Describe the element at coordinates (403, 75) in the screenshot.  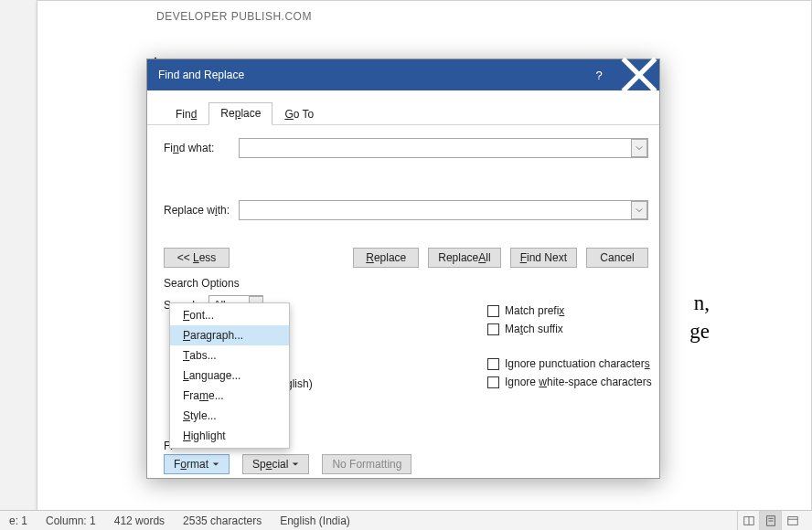
I see `dialog-titlebar: Find and Replace ?` at that location.